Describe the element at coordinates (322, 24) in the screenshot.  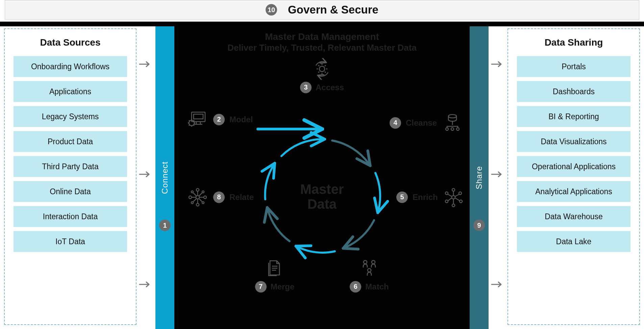
I see `divider-strip` at that location.